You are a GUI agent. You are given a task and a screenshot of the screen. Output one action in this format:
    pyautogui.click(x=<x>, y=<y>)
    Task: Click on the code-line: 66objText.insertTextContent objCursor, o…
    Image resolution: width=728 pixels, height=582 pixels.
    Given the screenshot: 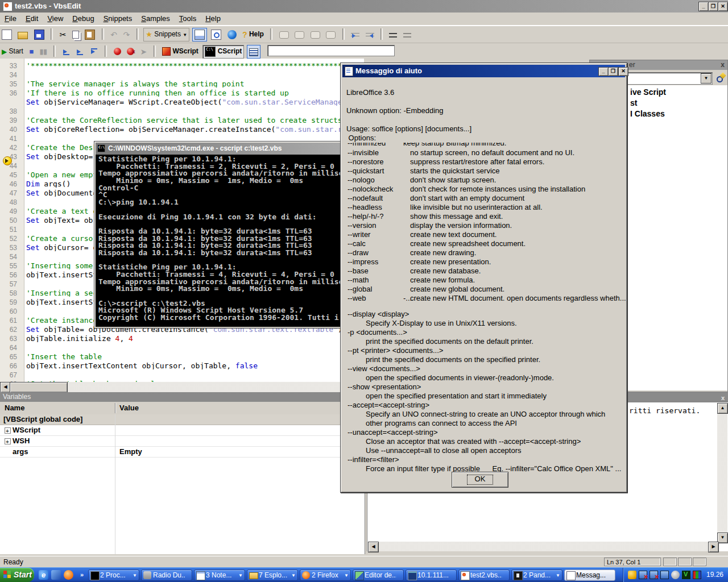 What is the action you would take?
    pyautogui.click(x=182, y=365)
    